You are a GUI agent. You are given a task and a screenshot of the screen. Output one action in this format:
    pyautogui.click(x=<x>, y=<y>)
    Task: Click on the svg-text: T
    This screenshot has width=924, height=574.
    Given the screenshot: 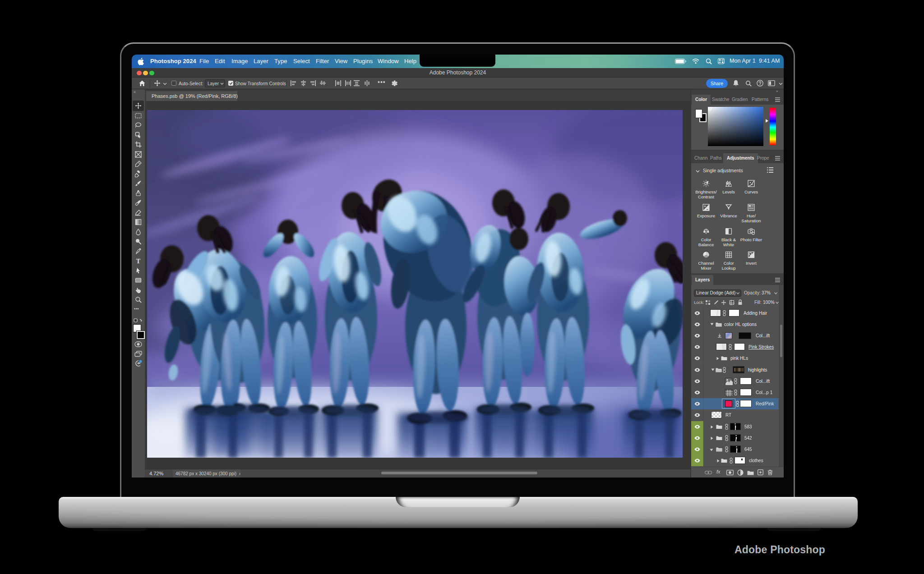 What is the action you would take?
    pyautogui.click(x=139, y=262)
    